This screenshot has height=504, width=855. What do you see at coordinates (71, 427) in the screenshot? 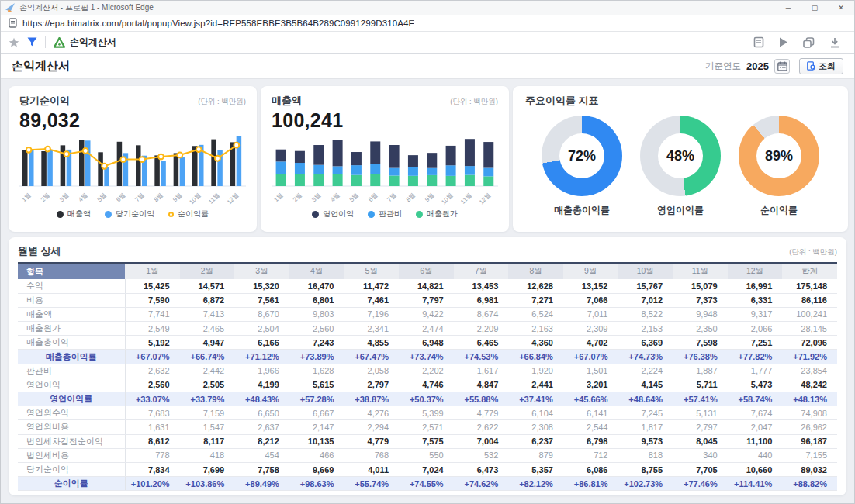
I see `row-label: 영업외비용` at bounding box center [71, 427].